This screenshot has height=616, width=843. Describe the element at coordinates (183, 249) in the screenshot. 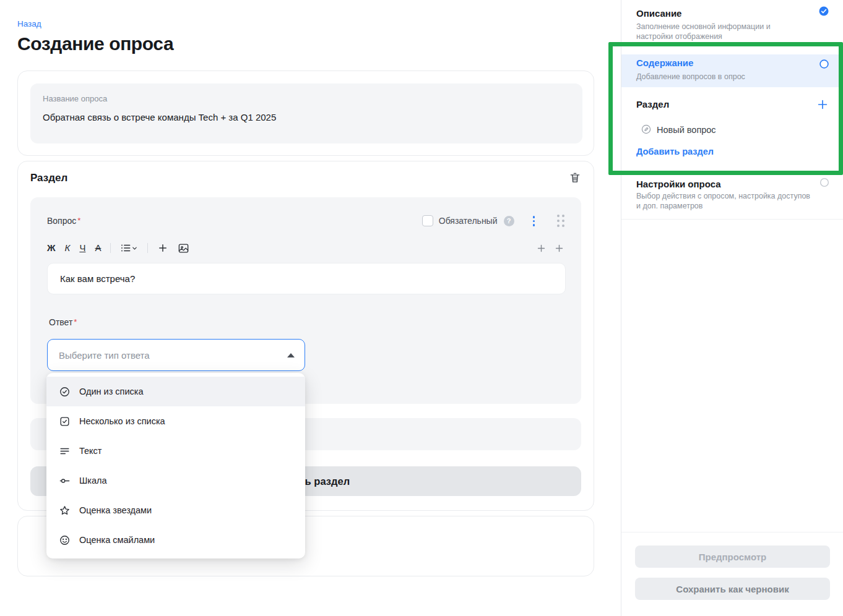

I see `insert-image-button` at that location.